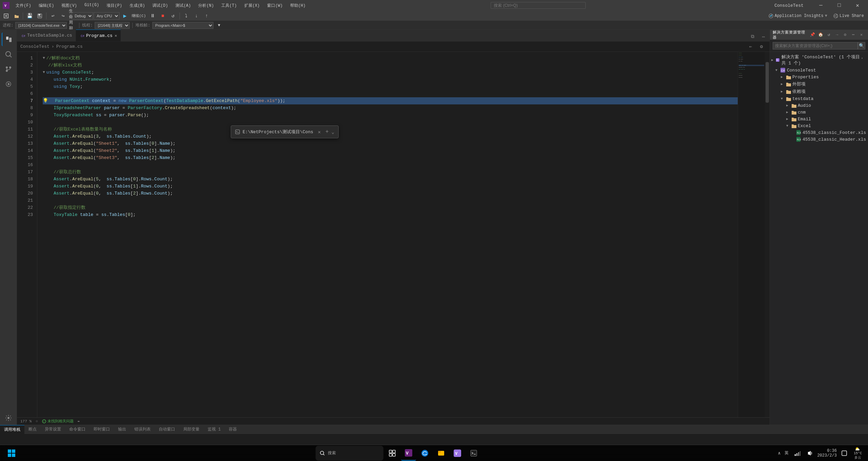 The height and width of the screenshot is (461, 868). What do you see at coordinates (837, 35) in the screenshot?
I see `panel-forward-btn: →` at bounding box center [837, 35].